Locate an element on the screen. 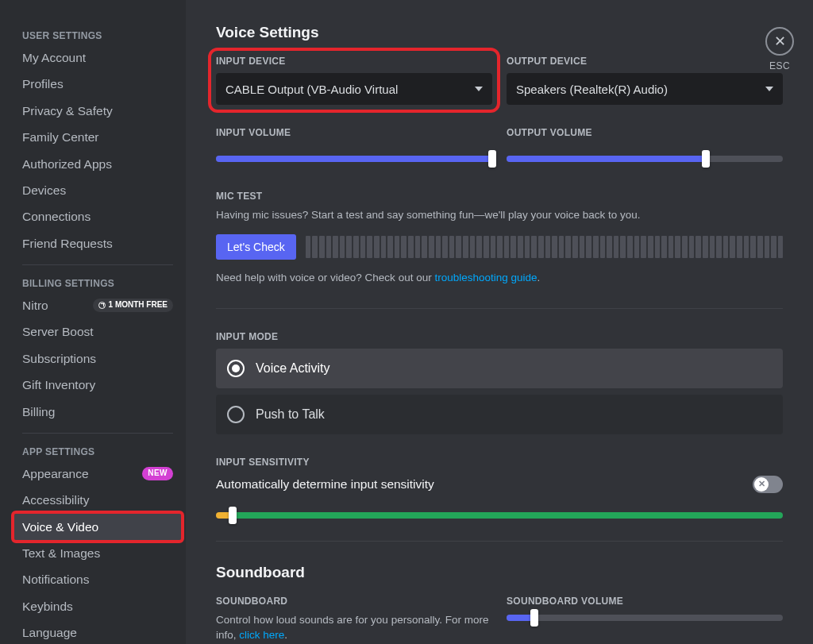 The width and height of the screenshot is (813, 644). sidebar-item-notifications: Notifications is located at coordinates (98, 580).